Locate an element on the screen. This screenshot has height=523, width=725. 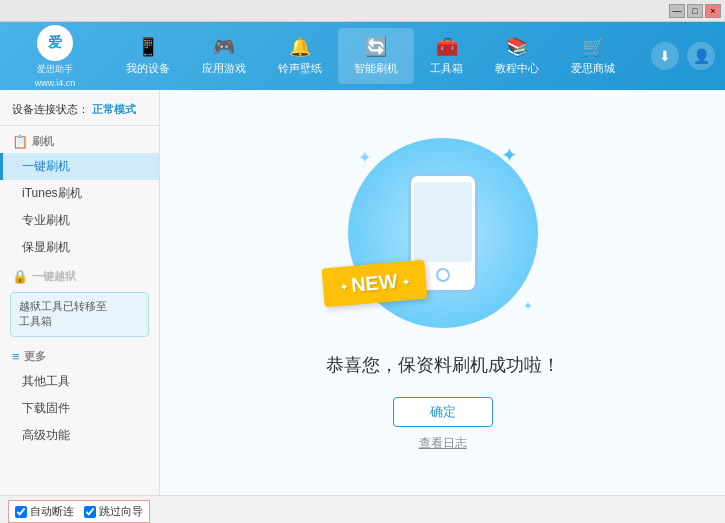
toolbox-icon: 🧰 is located at coordinates (447, 47).